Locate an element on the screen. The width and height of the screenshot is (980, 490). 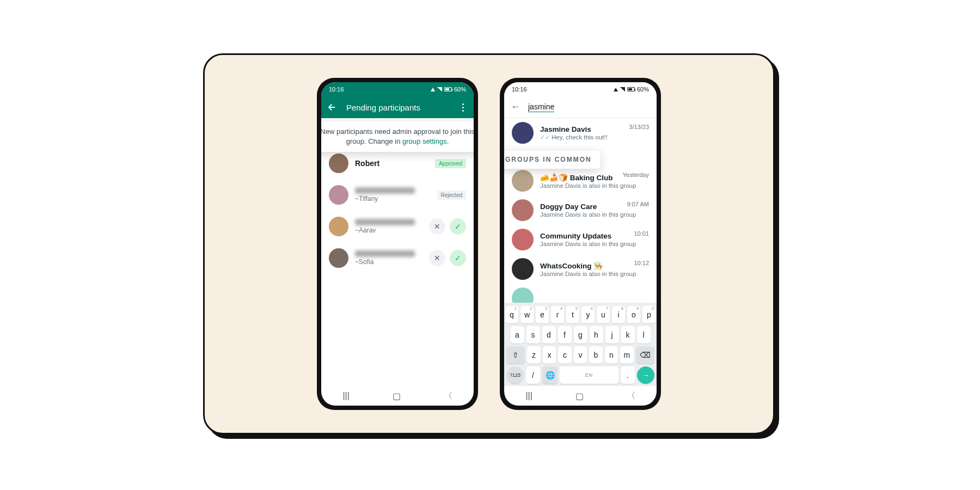
key-l: l is located at coordinates (644, 335).